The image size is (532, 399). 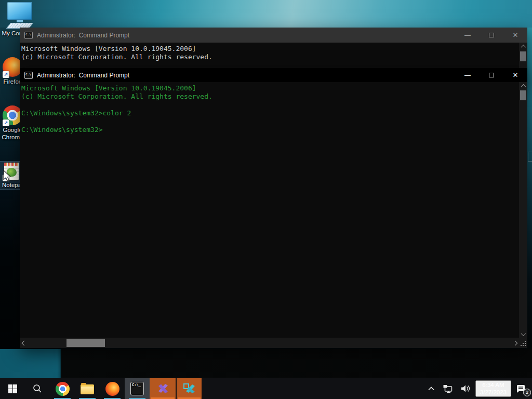 What do you see at coordinates (163, 389) in the screenshot?
I see `taskbar-item-visual-studio` at bounding box center [163, 389].